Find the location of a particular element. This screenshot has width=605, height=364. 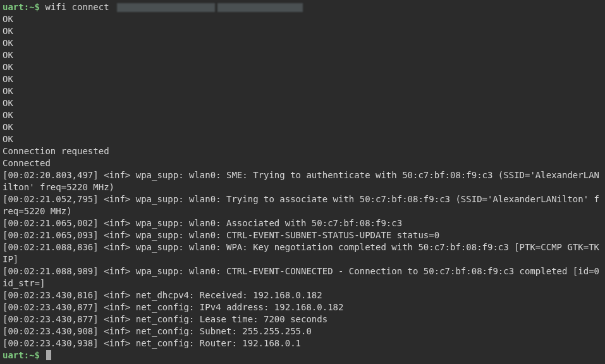

log-line: [00:02:23.430,816] <inf> net_dhcpv4: Rec… is located at coordinates (302, 296).